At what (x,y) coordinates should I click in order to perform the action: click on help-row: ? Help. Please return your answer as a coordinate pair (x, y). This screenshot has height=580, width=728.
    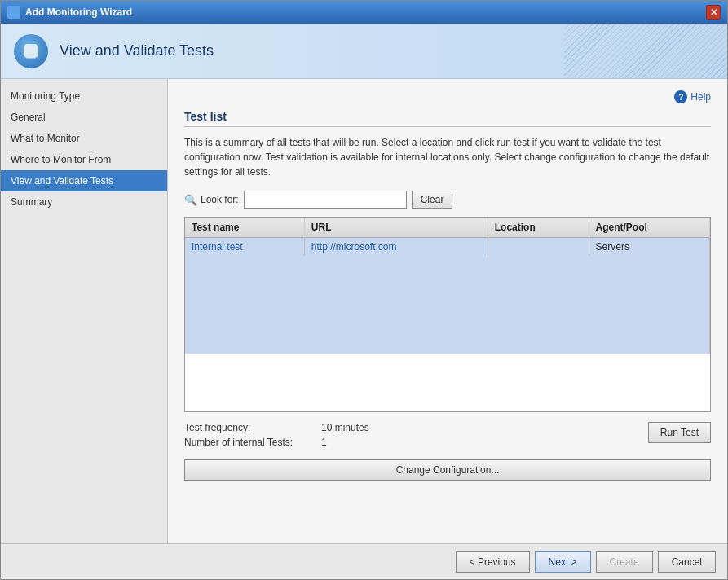
    Looking at the image, I should click on (448, 97).